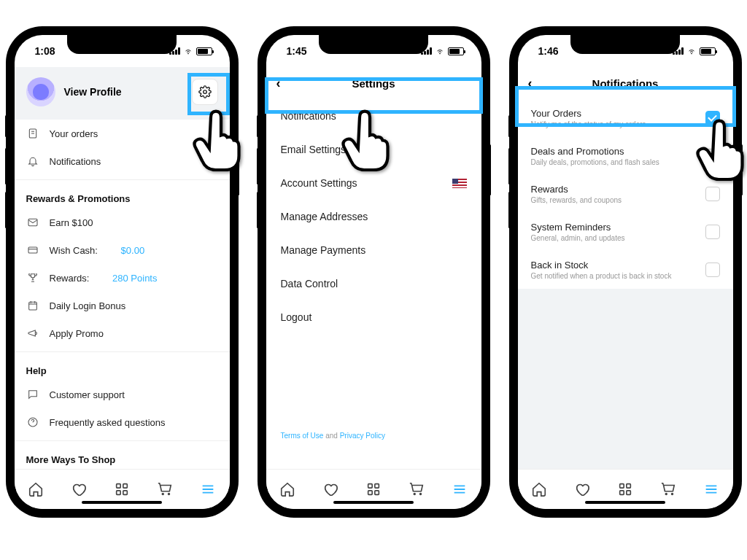  What do you see at coordinates (549, 51) in the screenshot?
I see `clock: 1:46` at bounding box center [549, 51].